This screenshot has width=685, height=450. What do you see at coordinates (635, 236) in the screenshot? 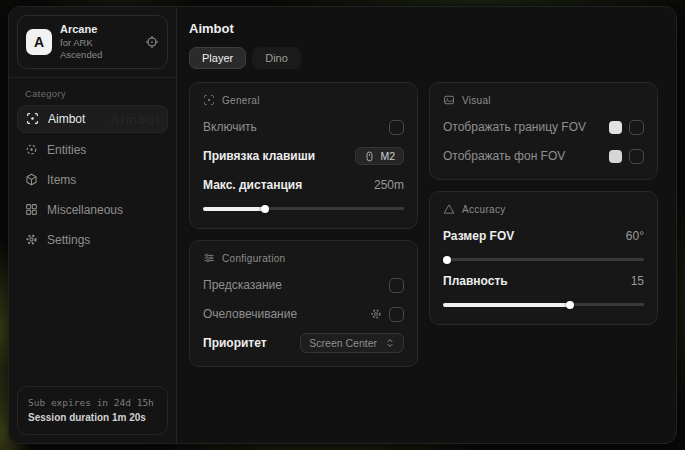
I see `fov-size-value: 60°` at bounding box center [635, 236].